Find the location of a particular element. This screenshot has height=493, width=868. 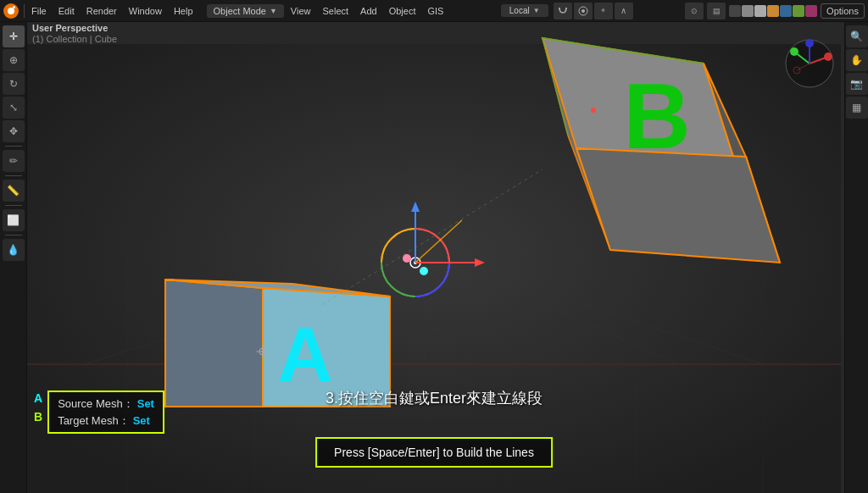

menu-view: View is located at coordinates (301, 11).